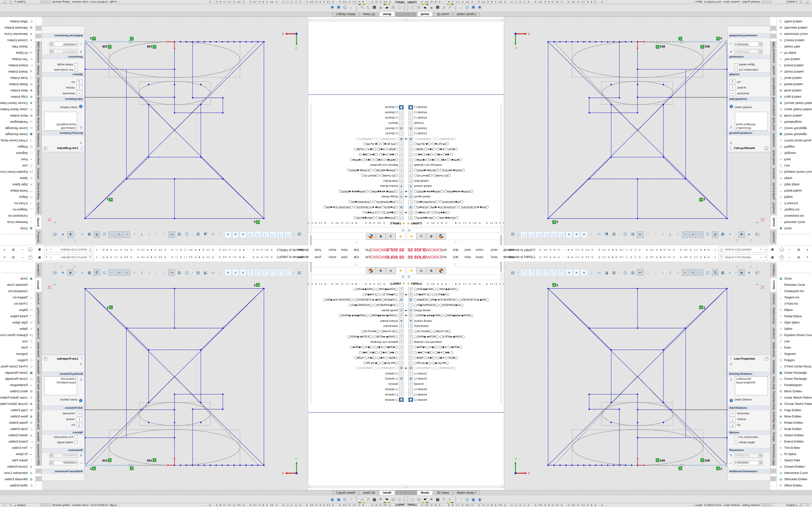 This screenshot has height=507, width=812. What do you see at coordinates (17, 335) in the screenshot?
I see `palette-item: ƒxEquation Driven Curve` at bounding box center [17, 335].